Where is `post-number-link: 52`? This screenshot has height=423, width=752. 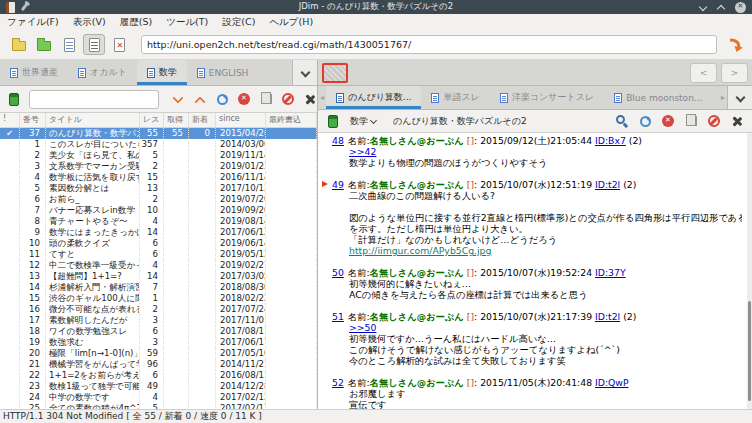
post-number-link: 52 is located at coordinates (338, 382).